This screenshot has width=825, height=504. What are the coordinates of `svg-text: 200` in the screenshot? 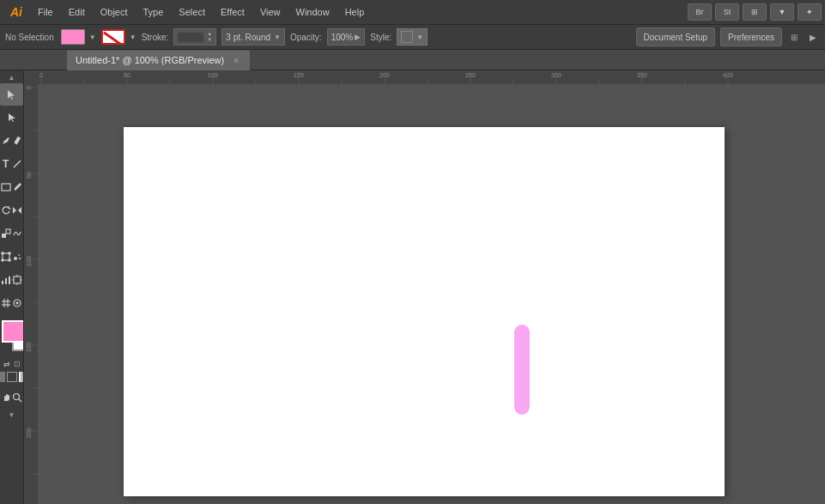 It's located at (29, 433).